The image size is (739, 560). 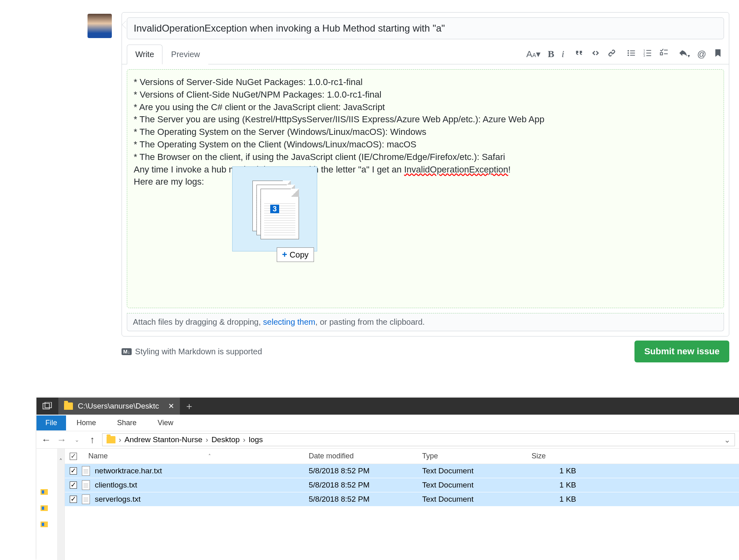 I want to click on breadcrumb-item: logs, so click(x=256, y=440).